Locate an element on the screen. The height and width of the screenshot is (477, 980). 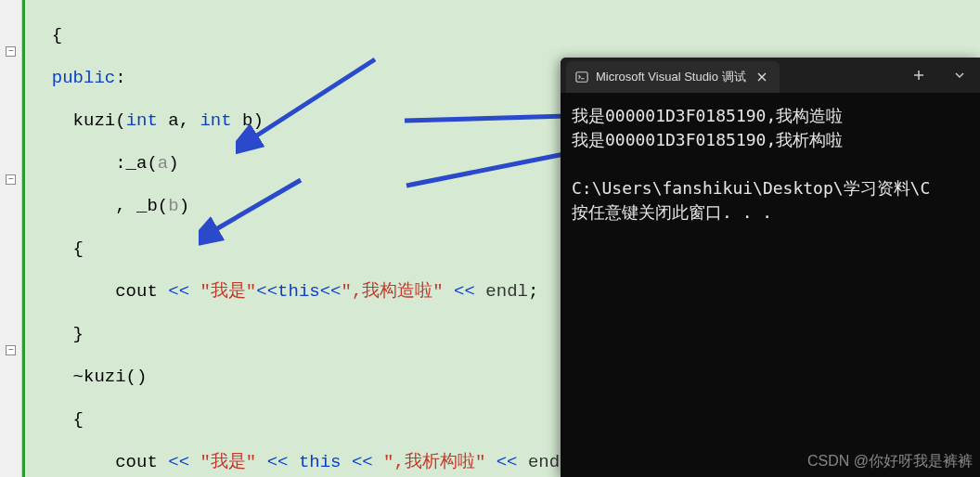
terminal-icon is located at coordinates (582, 77).